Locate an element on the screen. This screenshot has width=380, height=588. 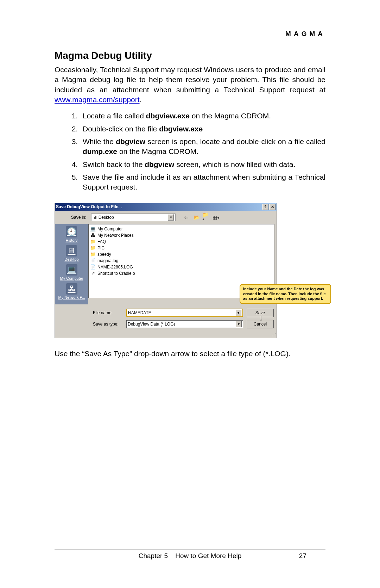
dialog-title: Save DebugView Output to File... is located at coordinates (89, 207).